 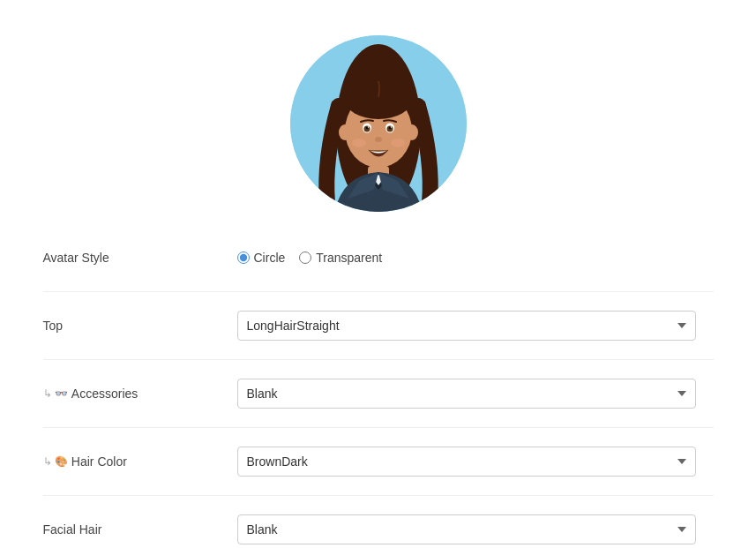 I want to click on radio-transparent-label: Transparent, so click(x=349, y=258).